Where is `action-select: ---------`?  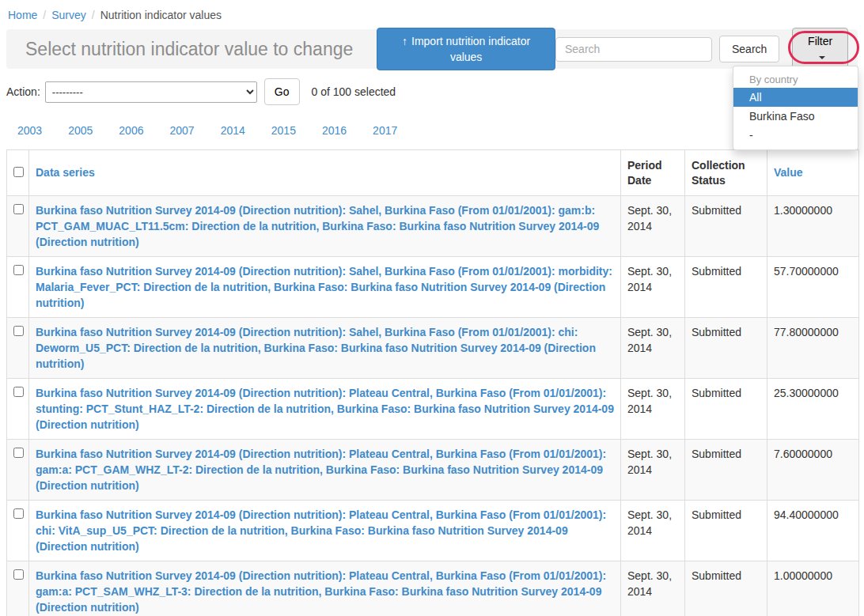 action-select: --------- is located at coordinates (151, 92).